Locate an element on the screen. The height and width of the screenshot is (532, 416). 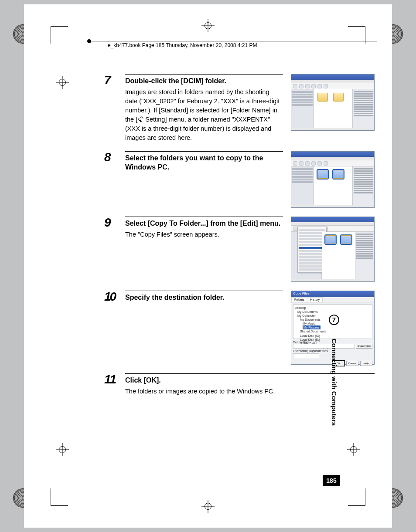
section-label: Connecting with Computers is located at coordinates (334, 382).